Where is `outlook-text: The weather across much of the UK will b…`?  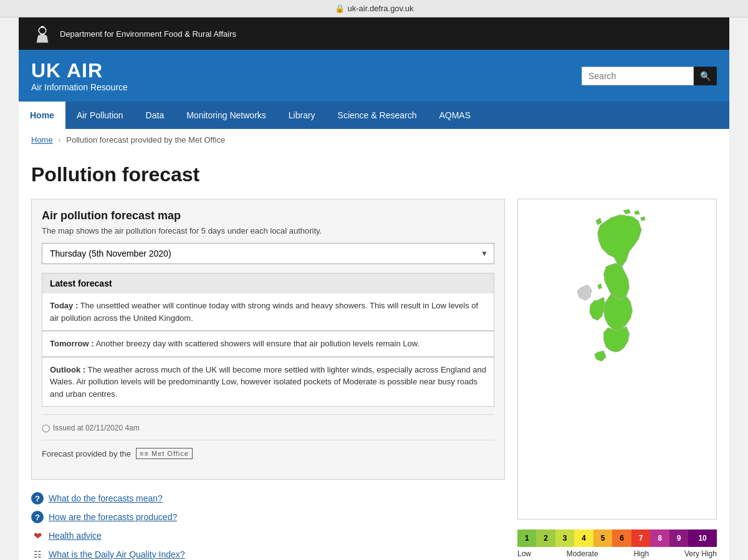
outlook-text: The weather across much of the UK will b… is located at coordinates (268, 382).